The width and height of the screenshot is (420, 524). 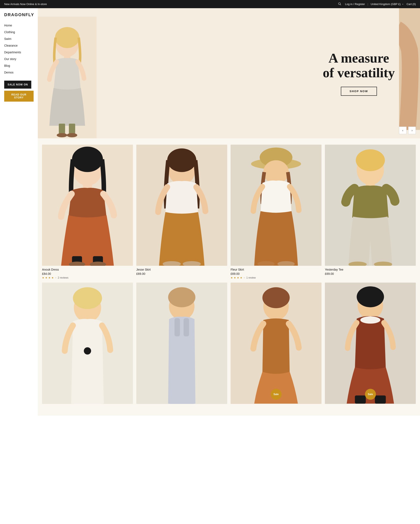 What do you see at coordinates (359, 66) in the screenshot?
I see `hero-title: A measure of versatility` at bounding box center [359, 66].